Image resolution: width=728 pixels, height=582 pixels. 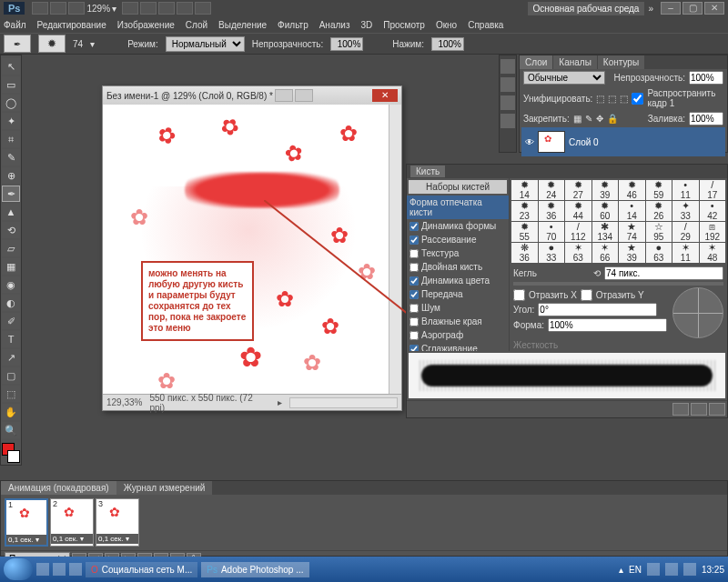 What do you see at coordinates (448, 44) in the screenshot?
I see `flow-field` at bounding box center [448, 44].